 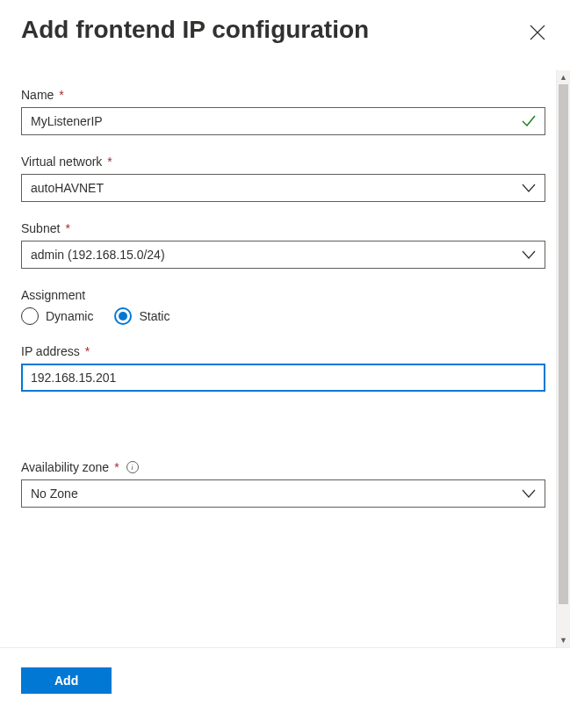 I want to click on check-icon, so click(x=529, y=121).